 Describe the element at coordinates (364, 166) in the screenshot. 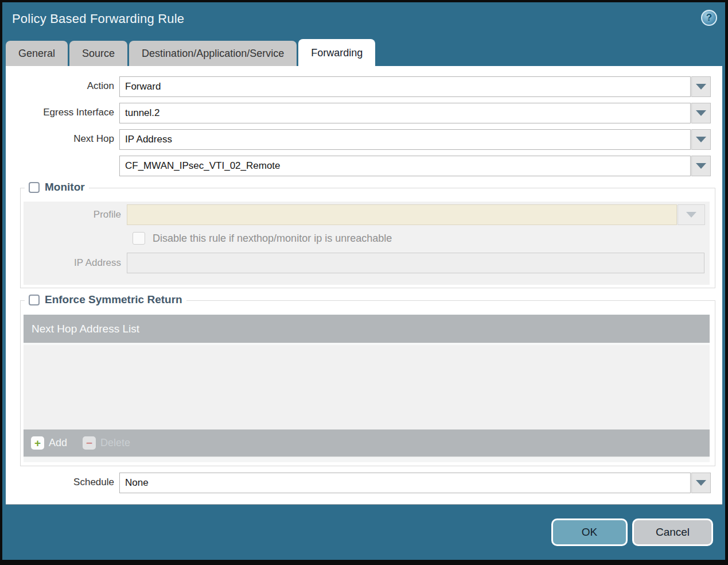

I see `next-hop-address-row: CF_MWAN_IPsec_VTI_02_Remote` at that location.